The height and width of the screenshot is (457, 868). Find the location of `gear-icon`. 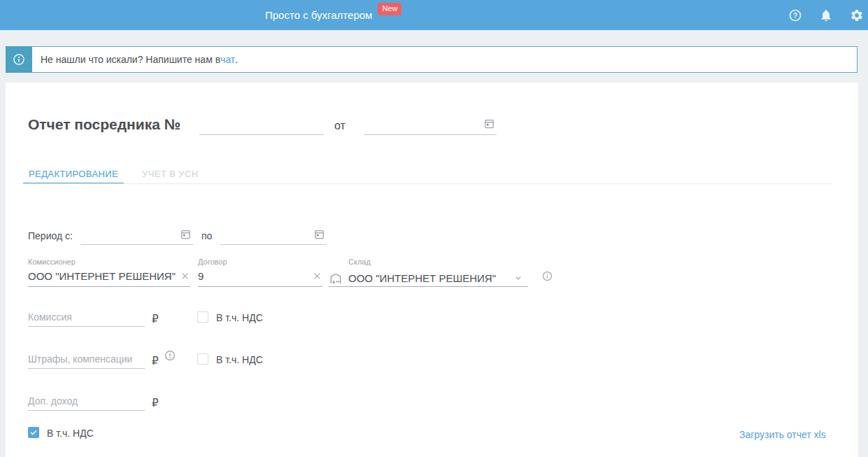

gear-icon is located at coordinates (857, 15).